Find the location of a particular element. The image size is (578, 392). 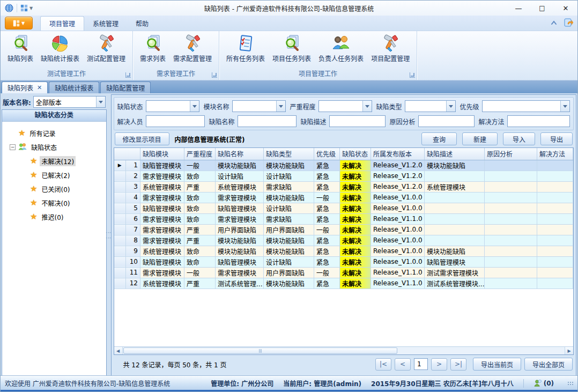

column-header: 所属发布版本 is located at coordinates (398, 154).